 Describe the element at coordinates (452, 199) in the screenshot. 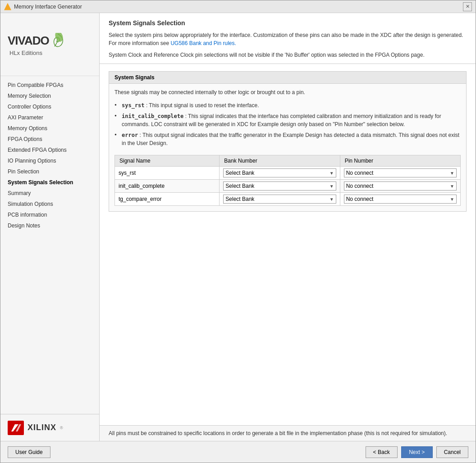

I see `row3-pin-arrow-icon: ▼` at that location.